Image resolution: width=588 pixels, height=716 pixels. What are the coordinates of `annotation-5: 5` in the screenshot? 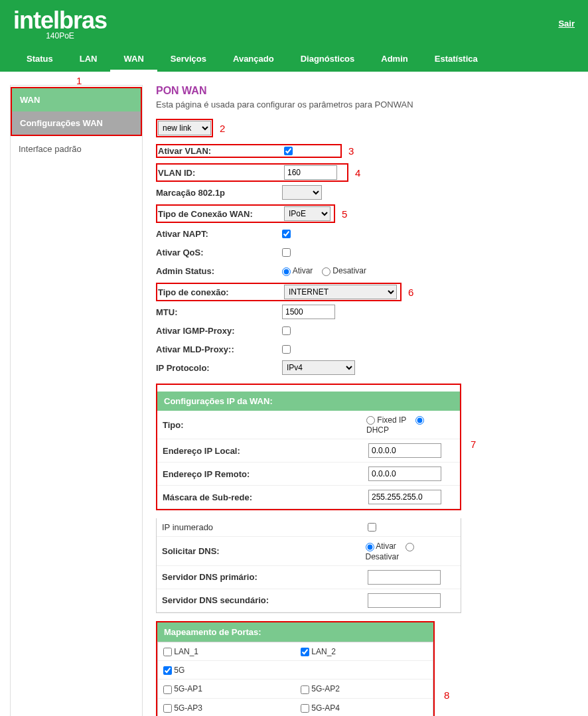 It's located at (344, 214).